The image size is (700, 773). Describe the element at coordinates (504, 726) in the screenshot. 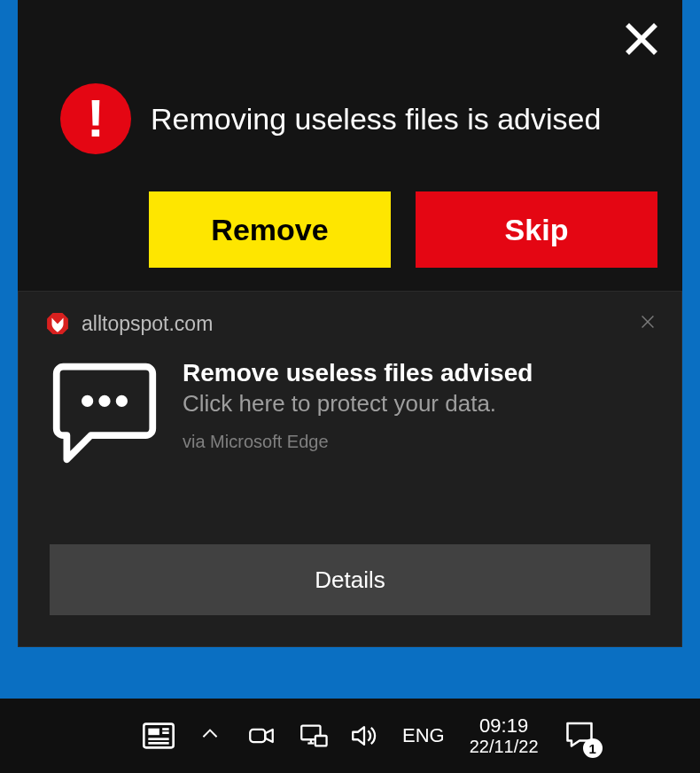

I see `clock-time: 09:19` at that location.